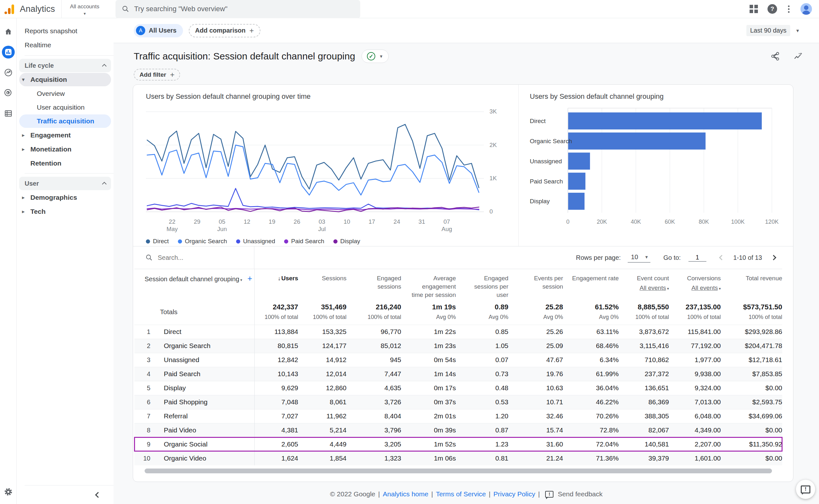 This screenshot has height=504, width=819. Describe the element at coordinates (8, 52) in the screenshot. I see `reports-icon` at that location.